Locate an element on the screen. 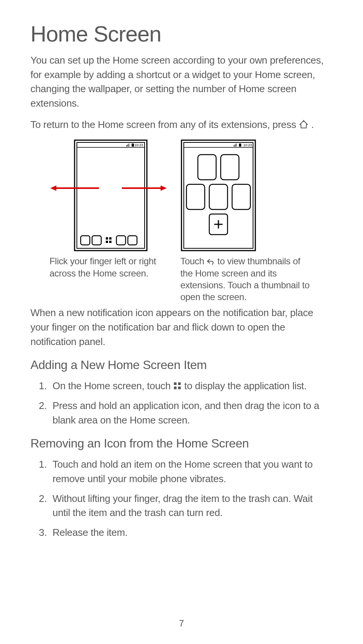  figure-thumbnails-caption: Touch to view thumbnails of the Home scr… is located at coordinates (247, 279).